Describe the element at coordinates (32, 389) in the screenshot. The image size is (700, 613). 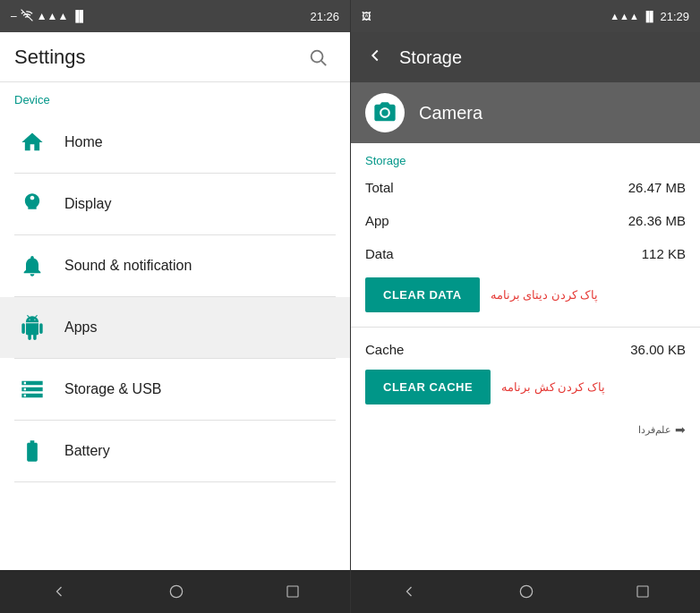
I see `storage-icon` at that location.